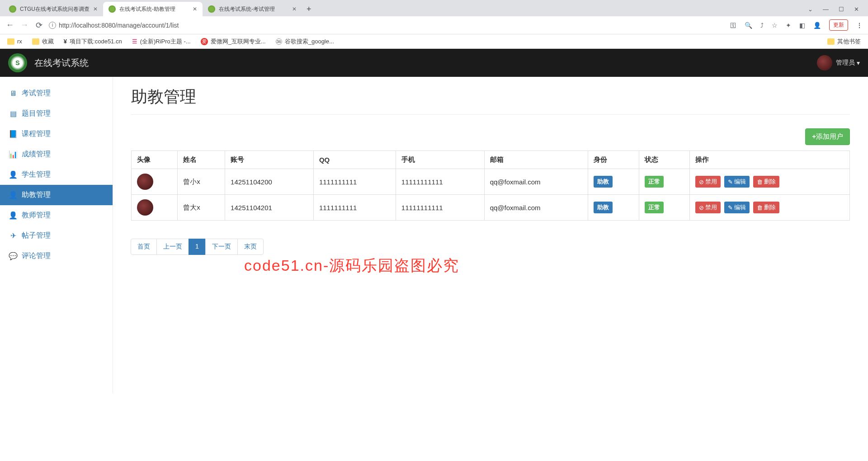 This screenshot has height=461, width=868. Describe the element at coordinates (13, 114) in the screenshot. I see `list-icon: ▤` at that location.